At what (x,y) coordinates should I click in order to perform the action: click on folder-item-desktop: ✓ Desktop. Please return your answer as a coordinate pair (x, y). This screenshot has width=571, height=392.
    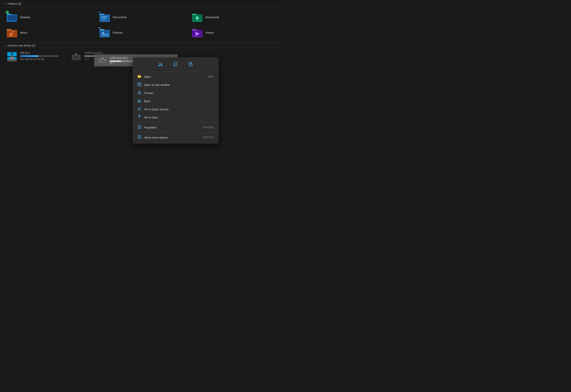
    Looking at the image, I should click on (50, 17).